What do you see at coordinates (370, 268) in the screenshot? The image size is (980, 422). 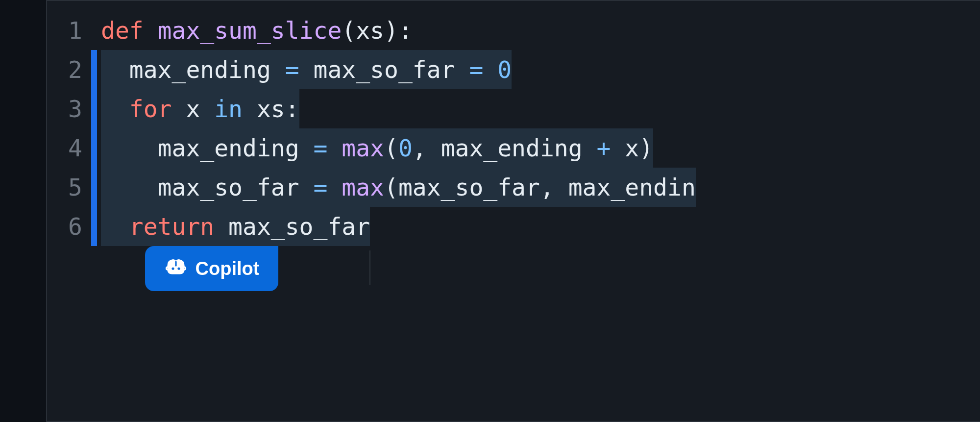 I see `vertical-divider` at bounding box center [370, 268].